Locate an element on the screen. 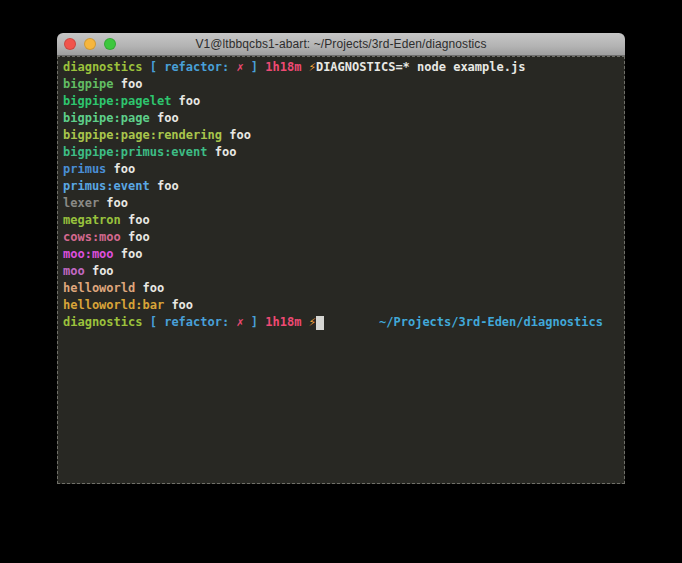  debug-namespace: megatron is located at coordinates (92, 220).